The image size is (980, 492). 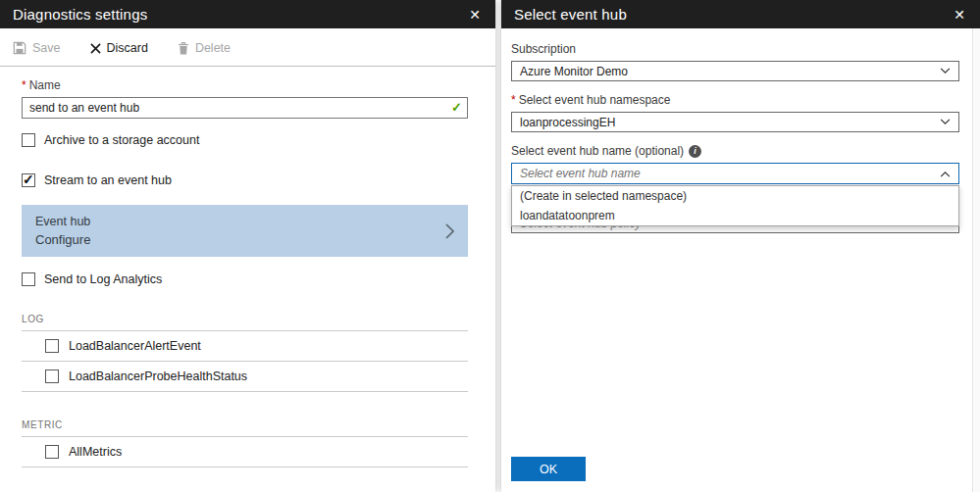 What do you see at coordinates (240, 239) in the screenshot?
I see `event-hub-card-action: Configure` at bounding box center [240, 239].